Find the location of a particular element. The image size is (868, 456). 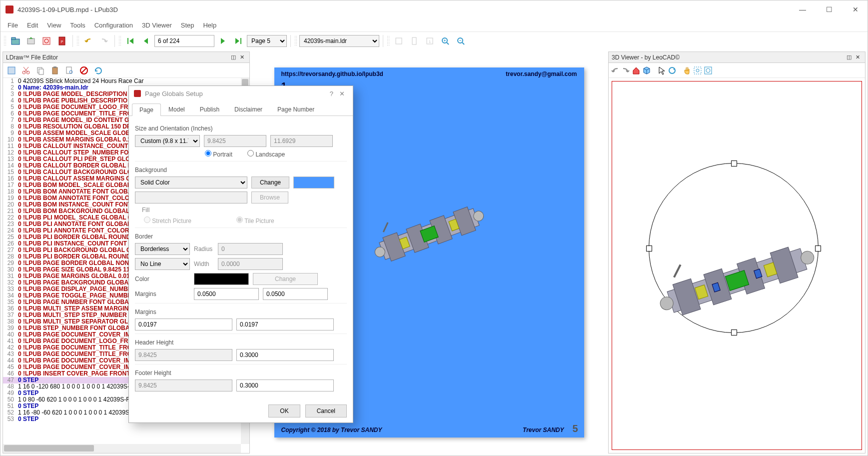

fit-page-icon is located at coordinates (414, 41).